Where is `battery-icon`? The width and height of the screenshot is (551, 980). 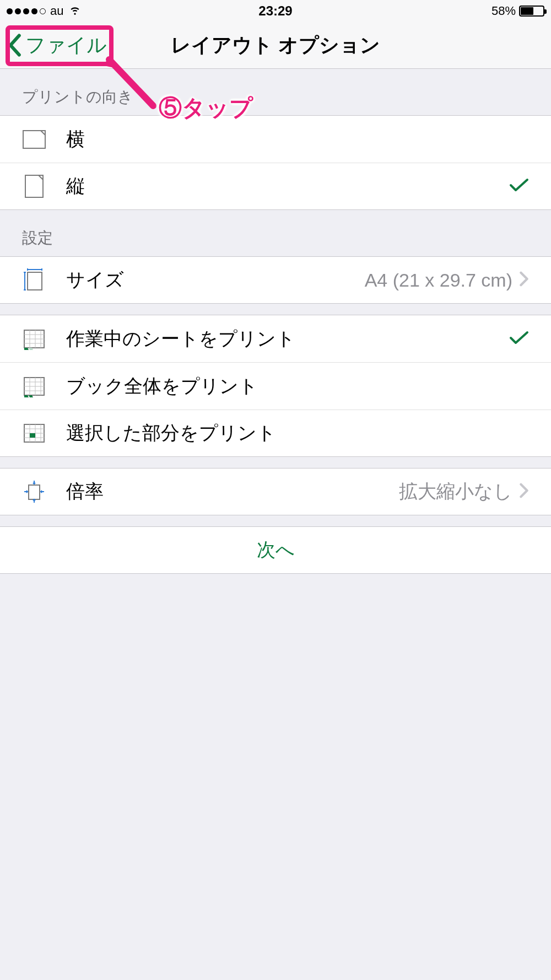
battery-icon is located at coordinates (532, 11).